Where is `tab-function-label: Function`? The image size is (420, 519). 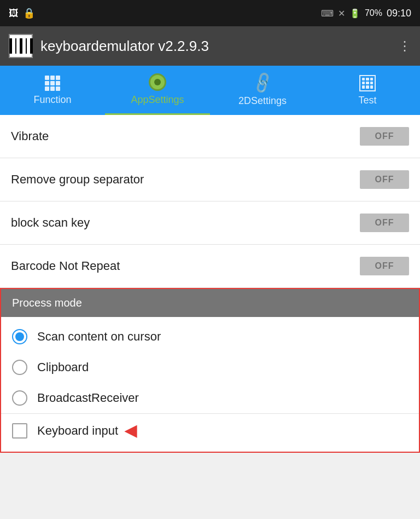
tab-function-label: Function is located at coordinates (52, 100).